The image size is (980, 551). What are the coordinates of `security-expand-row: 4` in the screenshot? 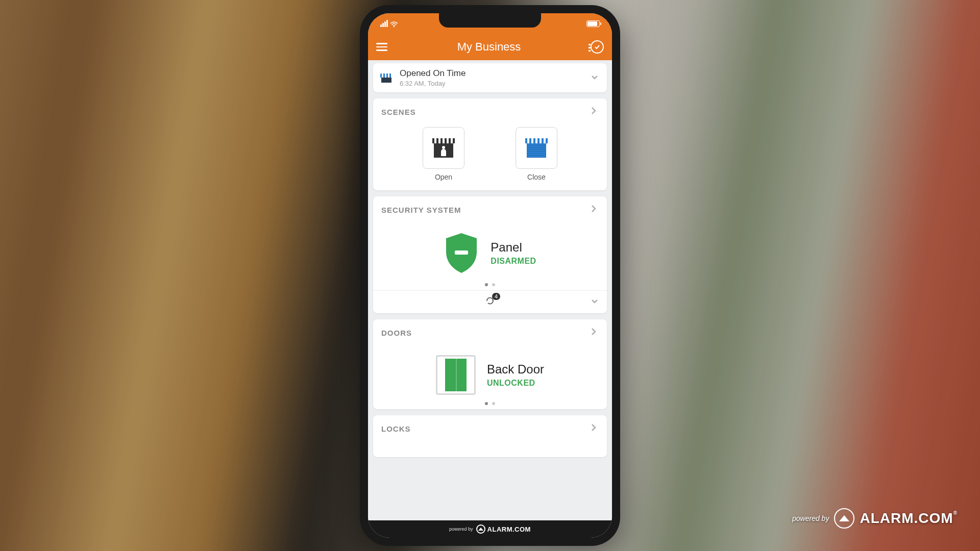 It's located at (490, 302).